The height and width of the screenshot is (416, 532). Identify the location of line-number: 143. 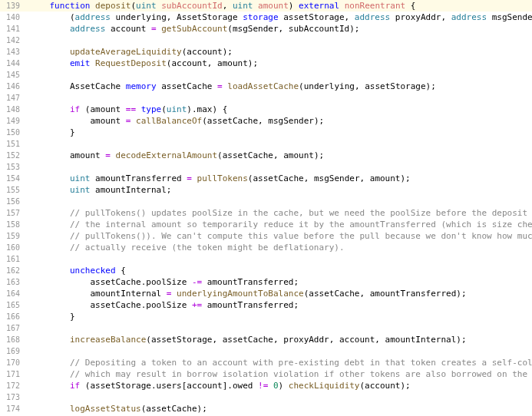
(13, 52).